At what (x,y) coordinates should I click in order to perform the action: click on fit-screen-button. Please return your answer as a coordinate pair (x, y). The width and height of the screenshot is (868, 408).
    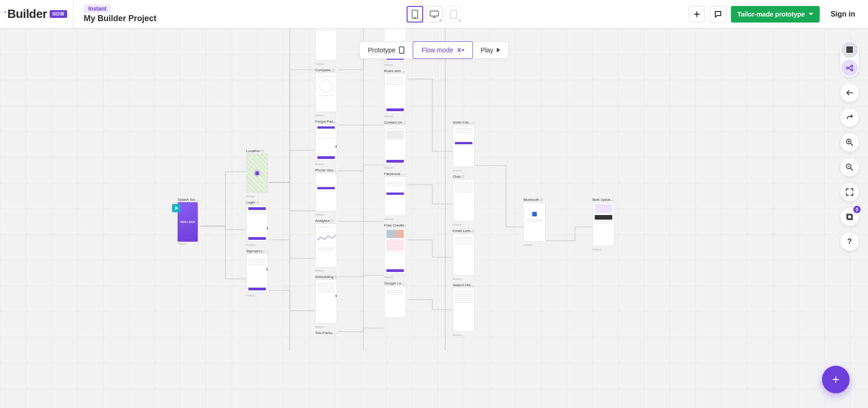
    Looking at the image, I should click on (850, 192).